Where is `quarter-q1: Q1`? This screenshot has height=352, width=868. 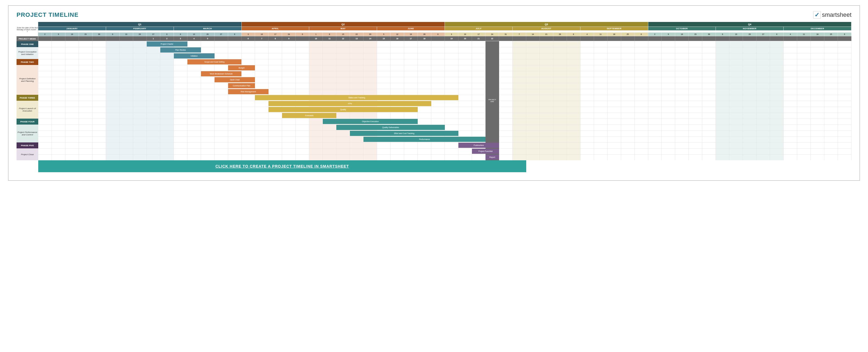
quarter-q1: Q1 is located at coordinates (140, 24).